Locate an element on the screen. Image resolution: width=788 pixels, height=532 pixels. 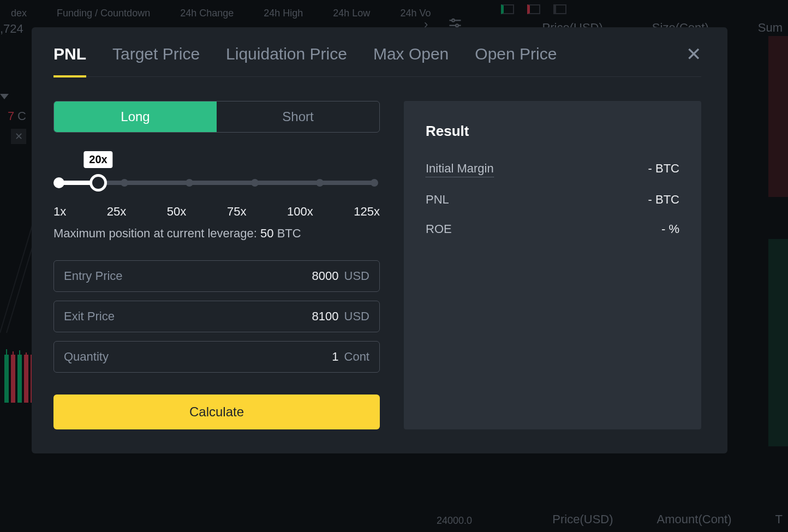
slider-start-dot is located at coordinates (59, 183).